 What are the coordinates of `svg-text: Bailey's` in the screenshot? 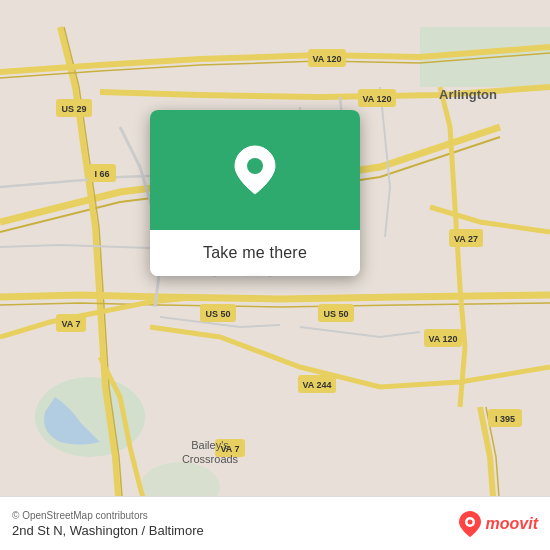 It's located at (210, 445).